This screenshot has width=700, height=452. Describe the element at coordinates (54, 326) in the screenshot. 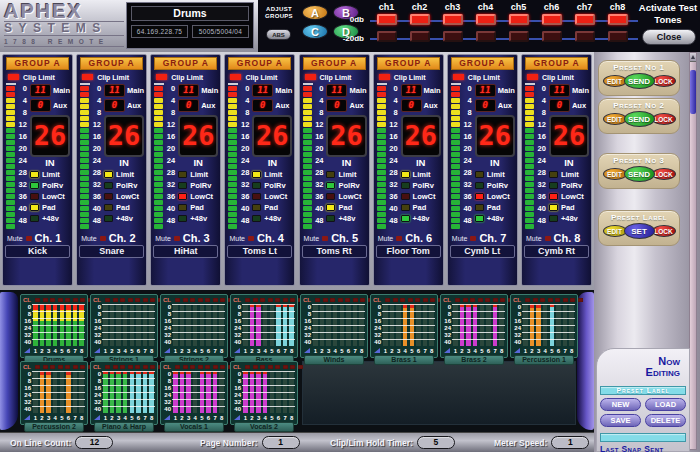

I see `meter-panel-1: CL081624324012345678Drums` at that location.